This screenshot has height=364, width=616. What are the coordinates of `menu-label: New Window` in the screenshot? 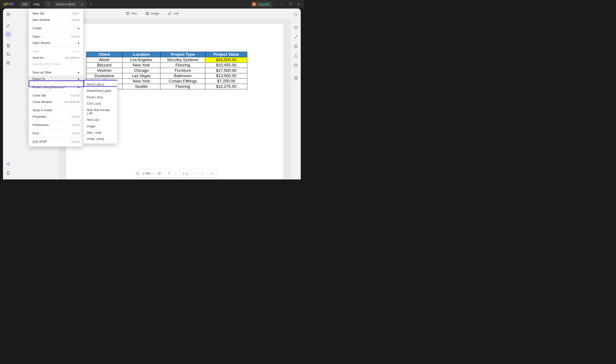 It's located at (41, 20).